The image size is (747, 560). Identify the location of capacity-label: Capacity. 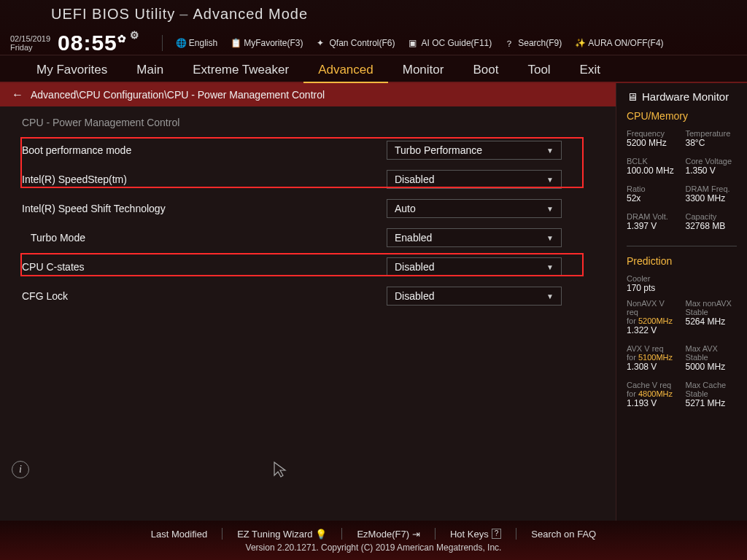
(712, 217).